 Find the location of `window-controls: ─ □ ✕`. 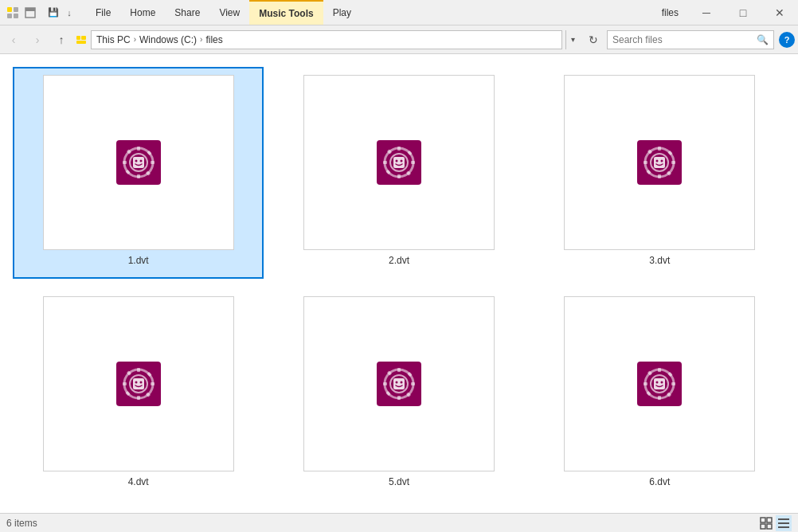

window-controls: ─ □ ✕ is located at coordinates (743, 13).